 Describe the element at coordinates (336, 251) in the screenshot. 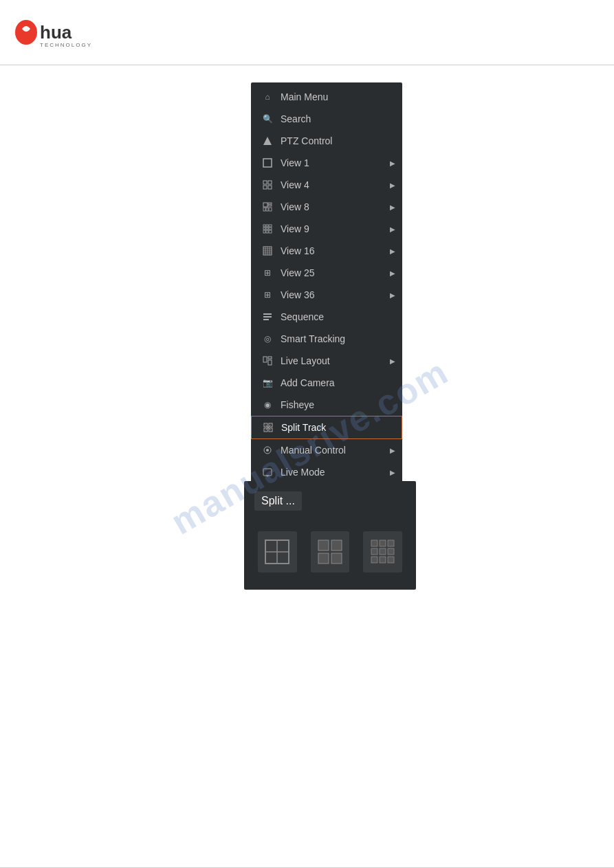

I see `menu-label-view16: View 16` at that location.